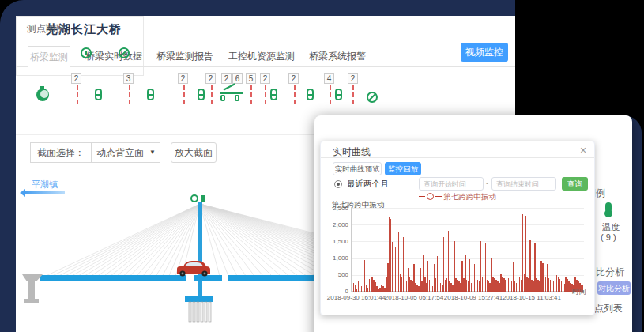  Describe the element at coordinates (124, 53) in the screenshot. I see `disabled-legend-icon` at that location.